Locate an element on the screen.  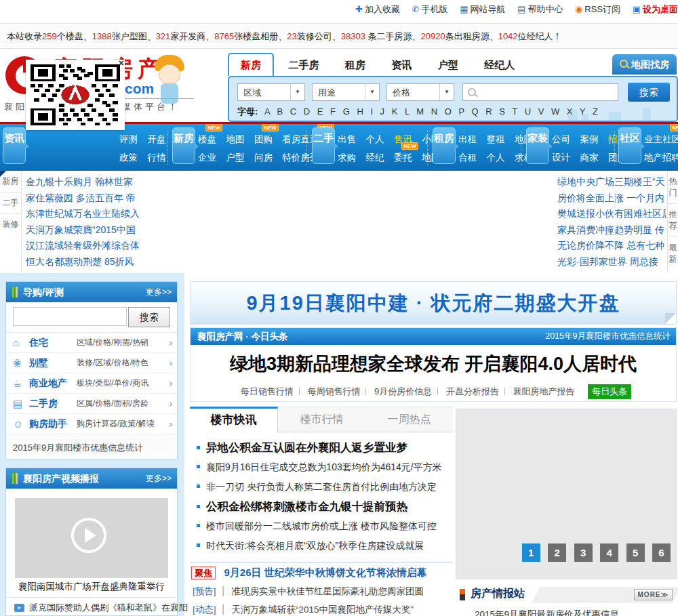
headline-sub-link: 襄阳房地产报告 is located at coordinates (544, 392).